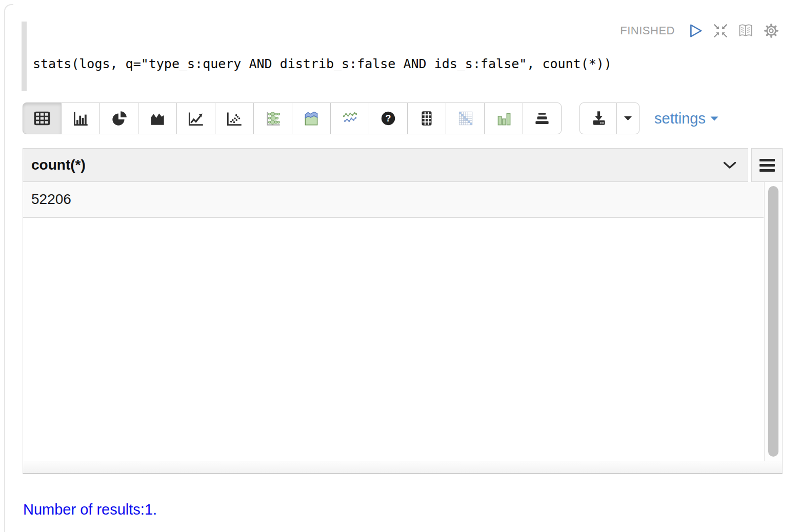 Image resolution: width=800 pixels, height=532 pixels. I want to click on table-view-button, so click(42, 118).